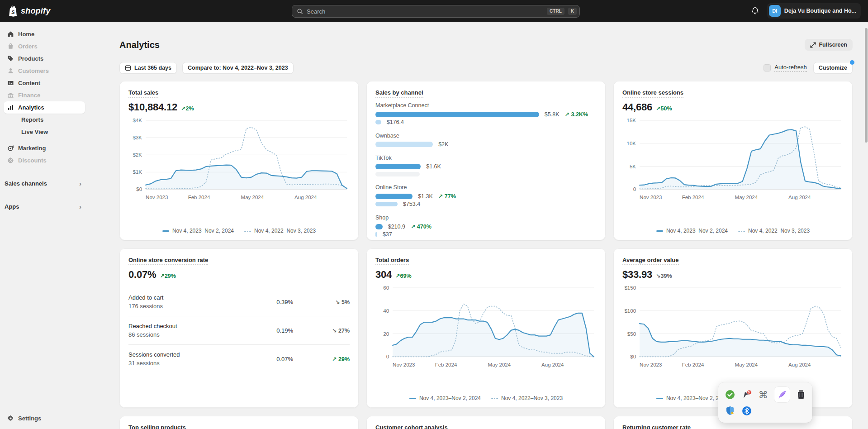  What do you see at coordinates (238, 68) in the screenshot?
I see `compare-label: Compare to: Nov 4, 2022–Nov 3, 2023` at bounding box center [238, 68].